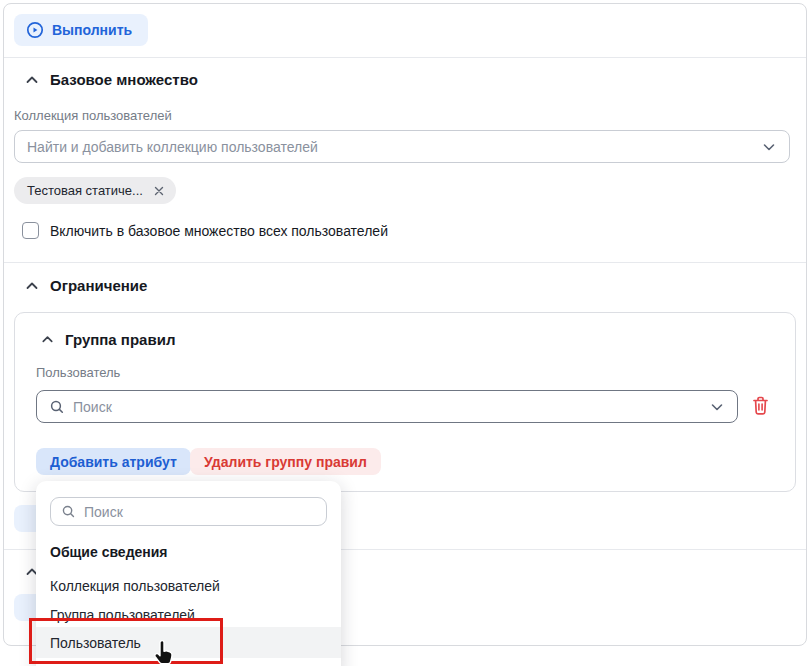 The width and height of the screenshot is (810, 666). I want to click on collection-select-input, so click(390, 147).